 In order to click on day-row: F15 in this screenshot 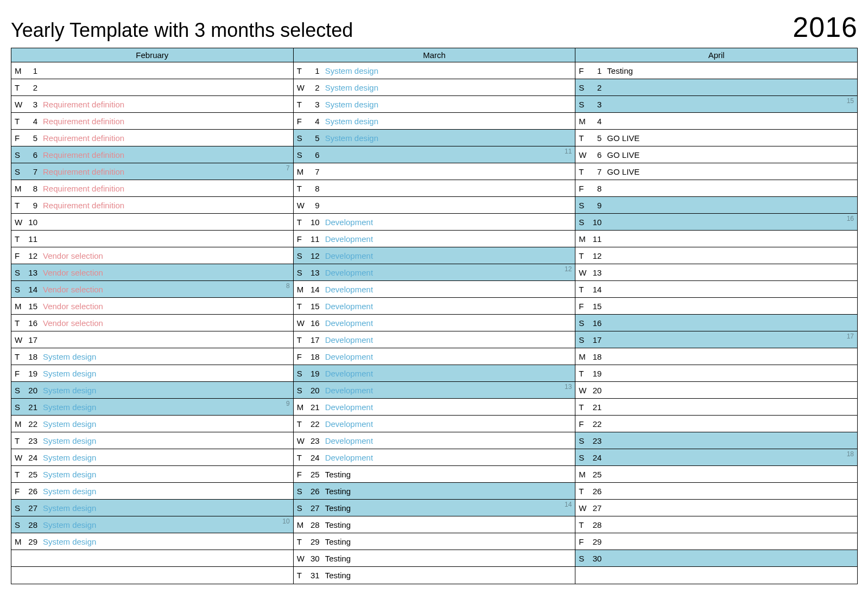, I will do `click(717, 306)`.